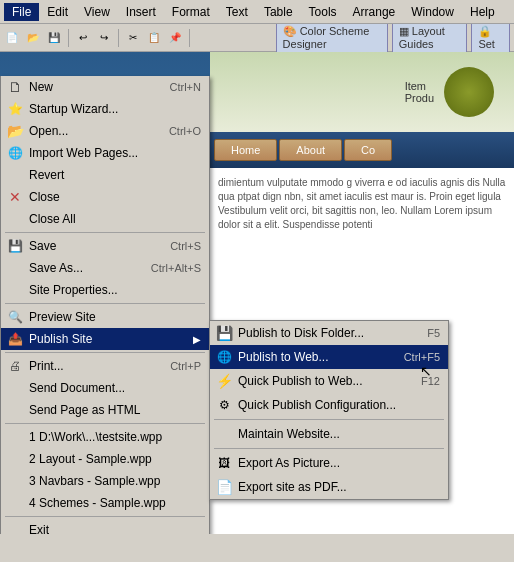  Describe the element at coordinates (154, 38) in the screenshot. I see `tb-copy: 📋` at that location.